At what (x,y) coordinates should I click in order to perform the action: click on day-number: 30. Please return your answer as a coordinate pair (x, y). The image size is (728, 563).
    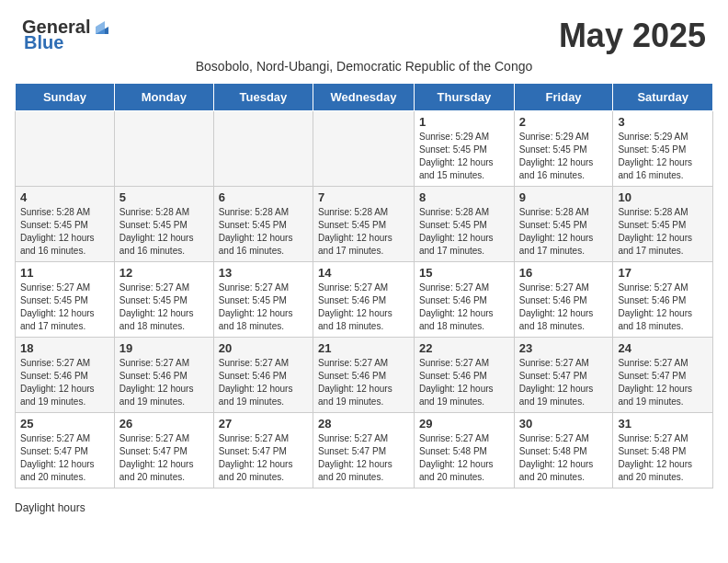
    Looking at the image, I should click on (564, 423).